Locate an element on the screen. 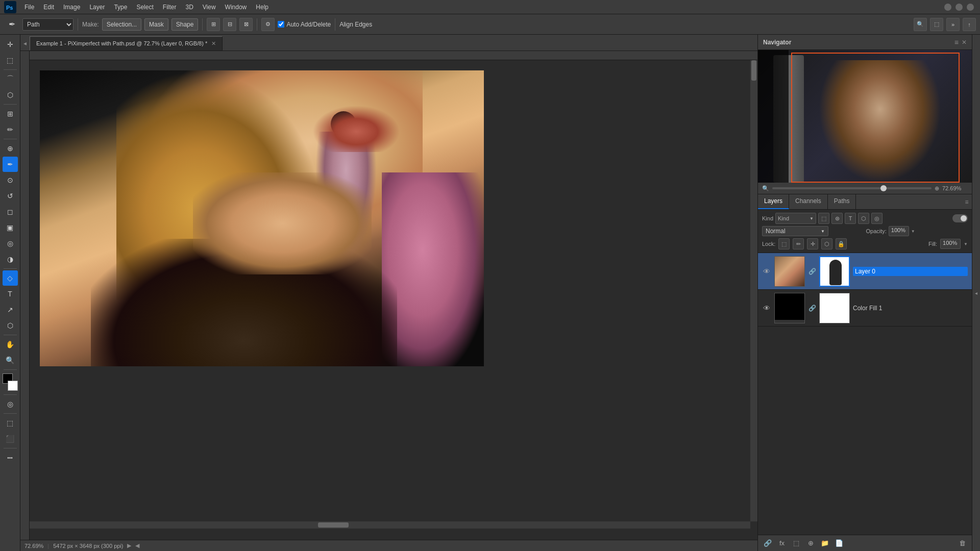 Image resolution: width=980 pixels, height=551 pixels. background-color is located at coordinates (13, 386).